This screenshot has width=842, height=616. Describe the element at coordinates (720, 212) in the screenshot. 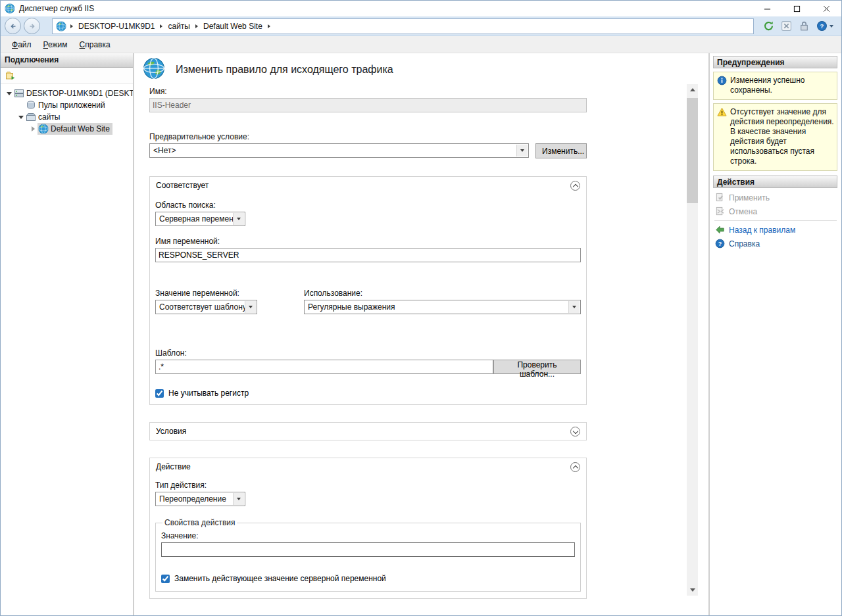

I see `cancel-icon` at that location.